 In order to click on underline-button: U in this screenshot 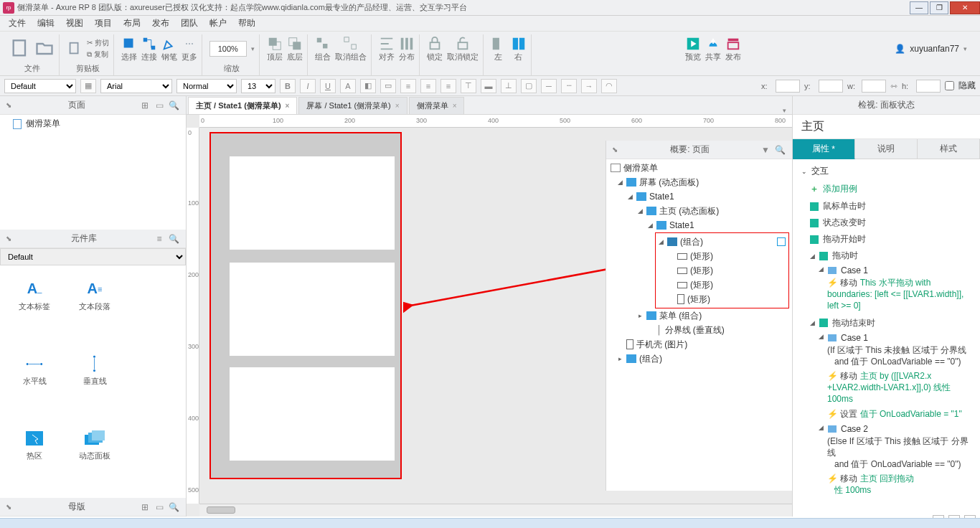, I will do `click(328, 86)`.